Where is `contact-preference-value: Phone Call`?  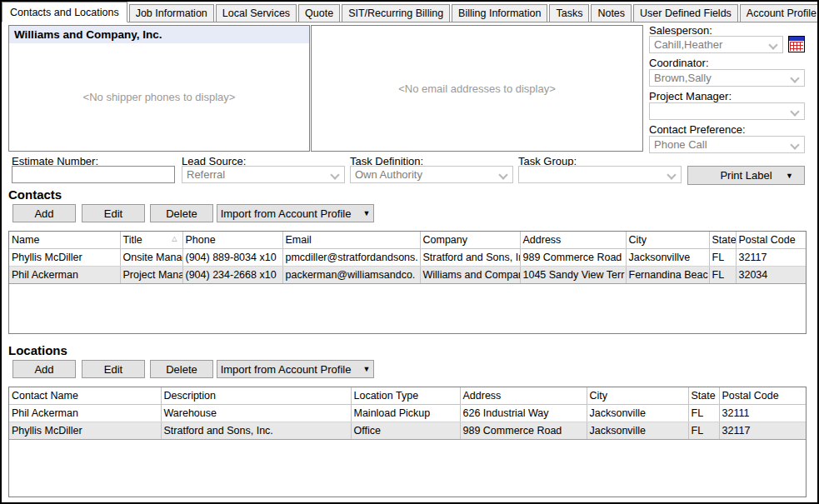 contact-preference-value: Phone Call is located at coordinates (681, 145).